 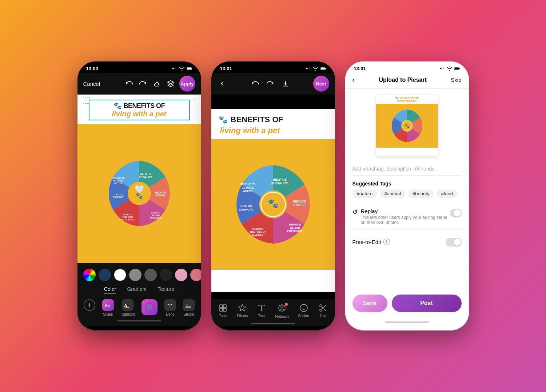 What do you see at coordinates (407, 169) in the screenshot?
I see `description-input: Add #hashtag, description, @friends` at bounding box center [407, 169].